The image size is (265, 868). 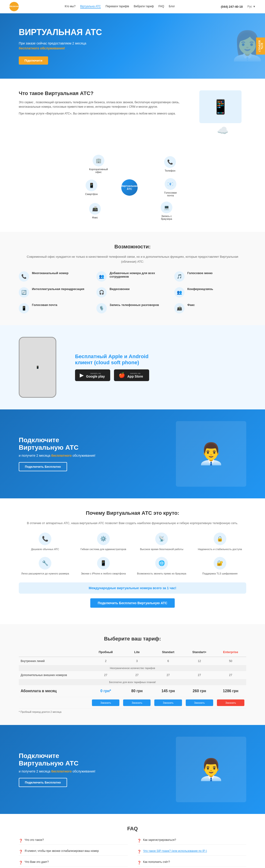 I want to click on why-label-0: Дешевле обычных АТС, so click(x=45, y=549).